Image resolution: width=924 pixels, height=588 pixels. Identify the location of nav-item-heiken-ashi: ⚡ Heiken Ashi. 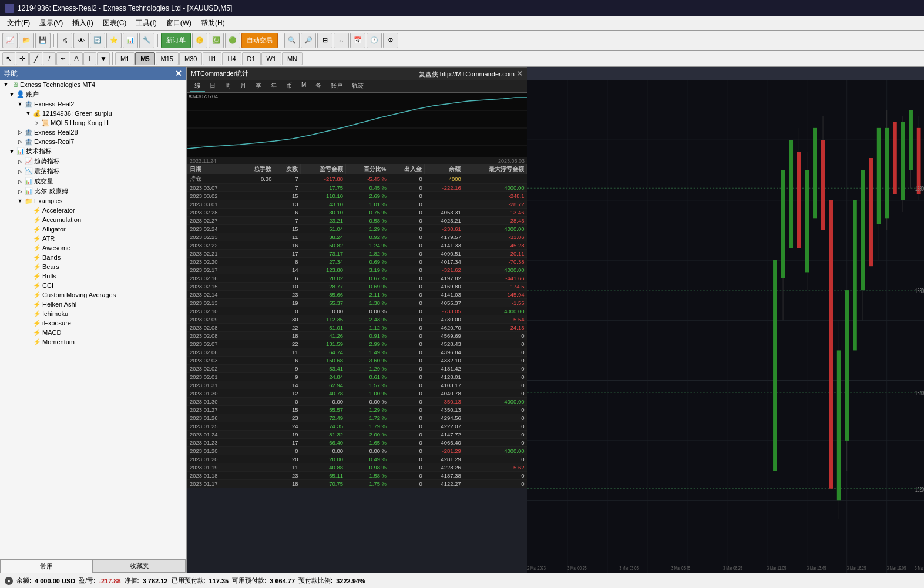
(93, 304).